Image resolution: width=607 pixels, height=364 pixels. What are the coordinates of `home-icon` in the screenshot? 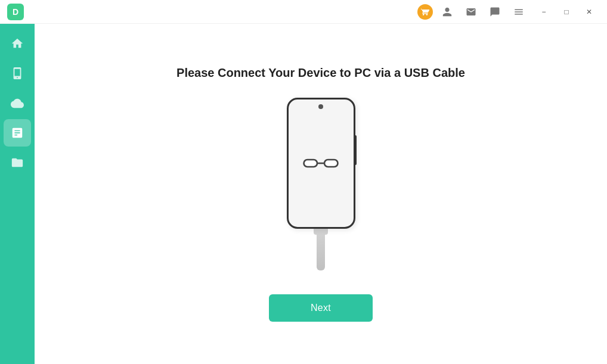 It's located at (17, 43).